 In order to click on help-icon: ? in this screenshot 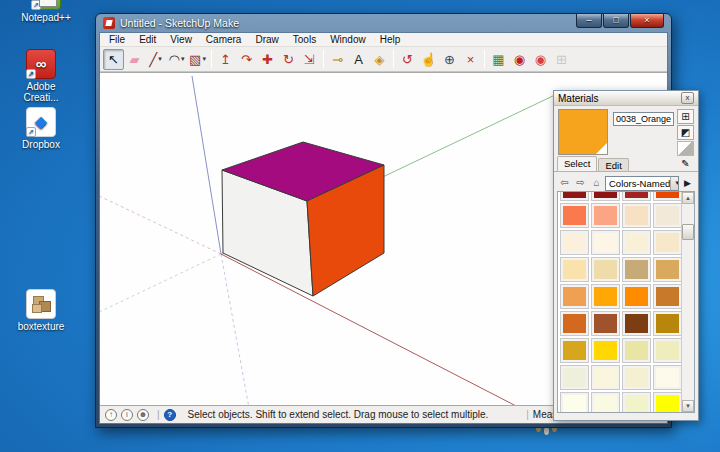, I will do `click(170, 415)`.